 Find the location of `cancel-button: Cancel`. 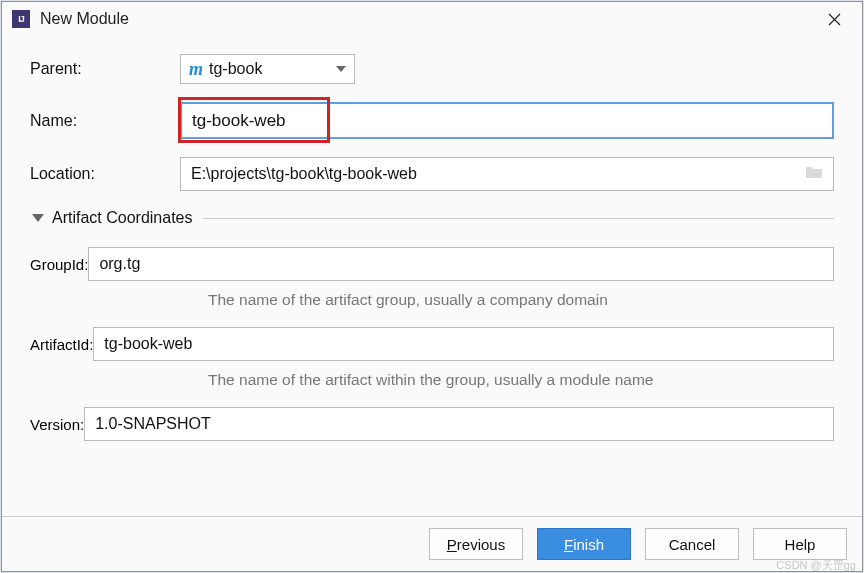

cancel-button: Cancel is located at coordinates (692, 544).